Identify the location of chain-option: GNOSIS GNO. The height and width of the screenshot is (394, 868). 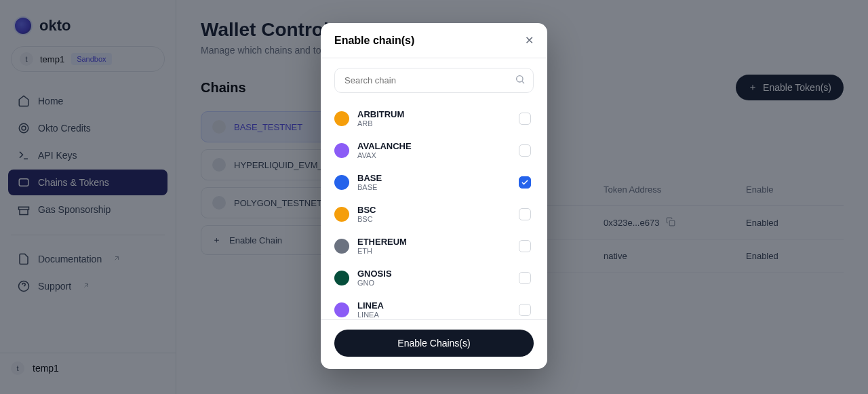
(433, 278).